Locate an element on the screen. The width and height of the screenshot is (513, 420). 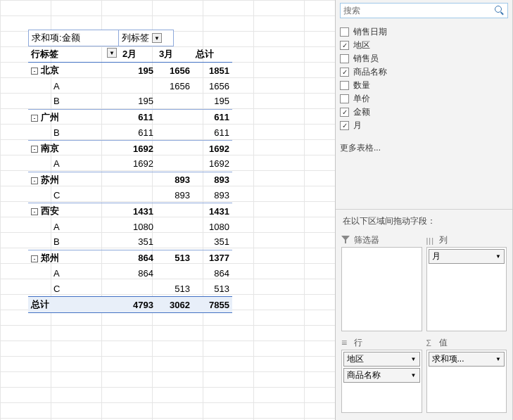
data-row: A16561656 is located at coordinates (130, 86).